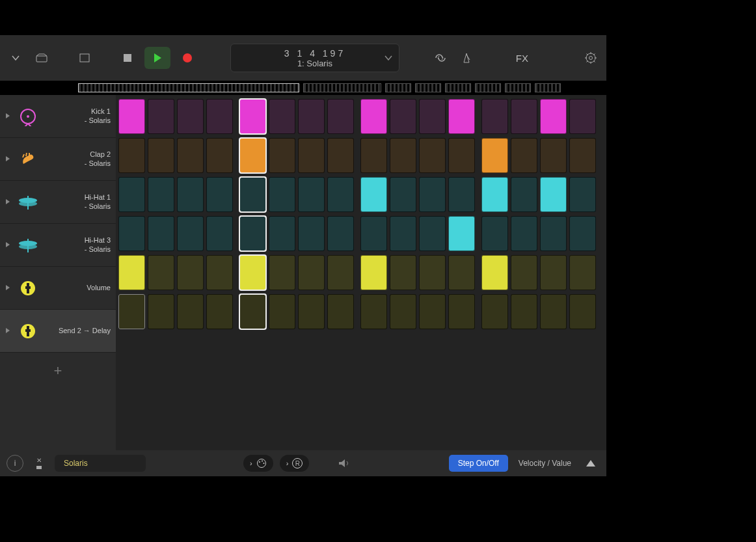 Image resolution: width=756 pixels, height=542 pixels. Describe the element at coordinates (591, 463) in the screenshot. I see `expand-button` at that location.